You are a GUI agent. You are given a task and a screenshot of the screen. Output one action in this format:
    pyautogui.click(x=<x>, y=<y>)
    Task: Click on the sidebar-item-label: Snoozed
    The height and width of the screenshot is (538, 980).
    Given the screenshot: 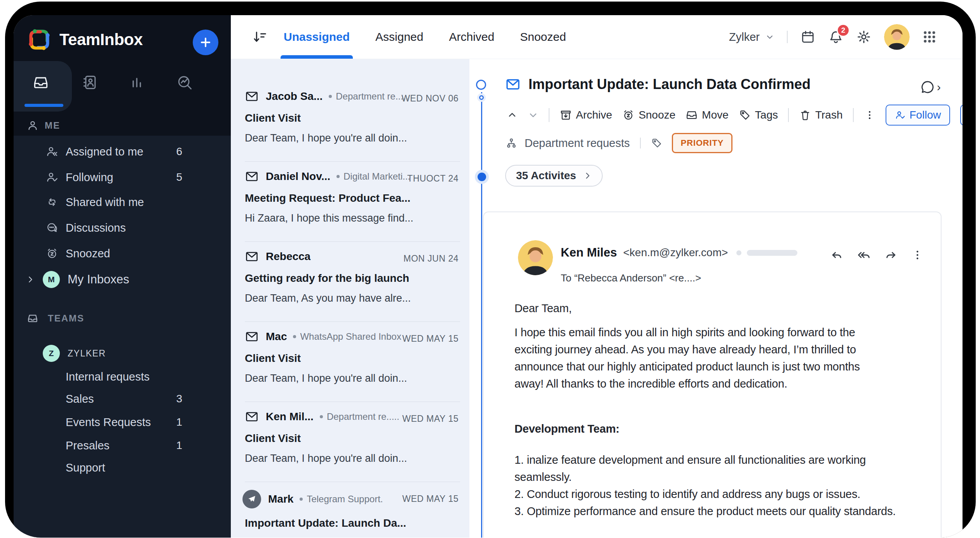 What is the action you would take?
    pyautogui.click(x=88, y=253)
    